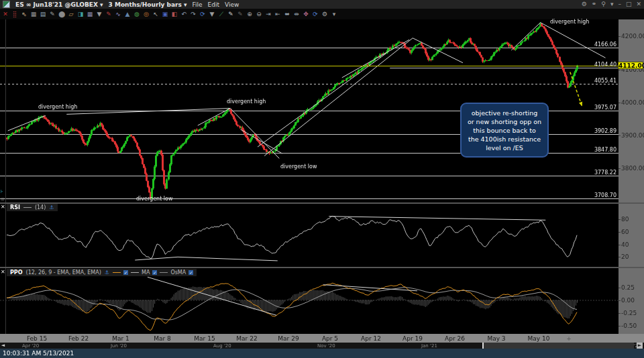 The width and height of the screenshot is (644, 358). I want to click on ppo-legend: ✓MA✓OsMA✓, so click(153, 272).